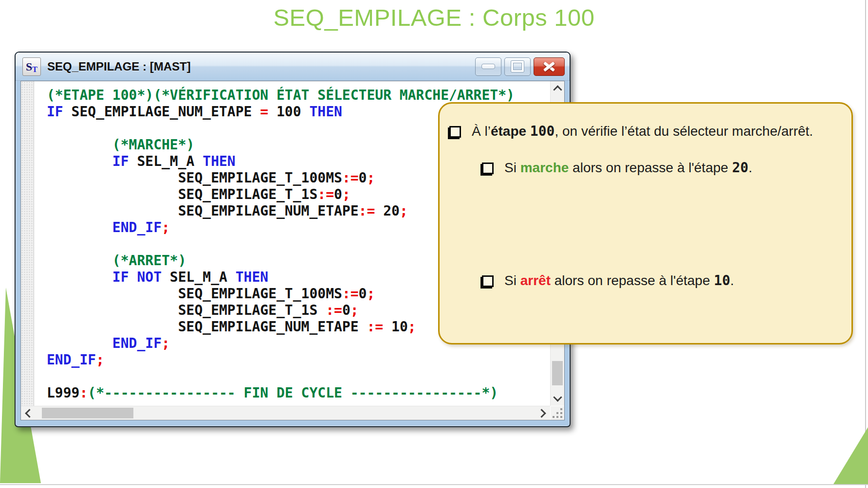  I want to click on minimize-button, so click(488, 67).